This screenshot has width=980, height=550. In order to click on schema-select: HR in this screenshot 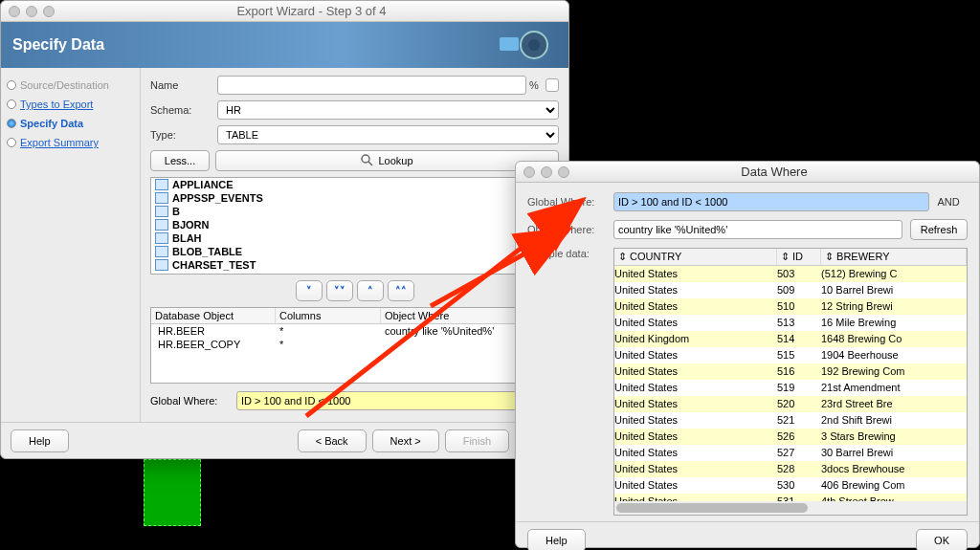, I will do `click(389, 110)`.